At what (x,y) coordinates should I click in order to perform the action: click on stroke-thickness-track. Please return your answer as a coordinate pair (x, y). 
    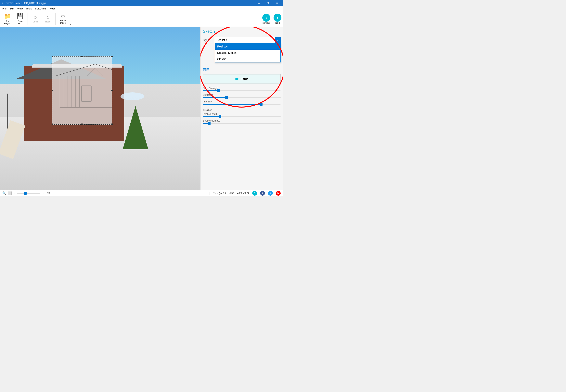
    Looking at the image, I should click on (242, 123).